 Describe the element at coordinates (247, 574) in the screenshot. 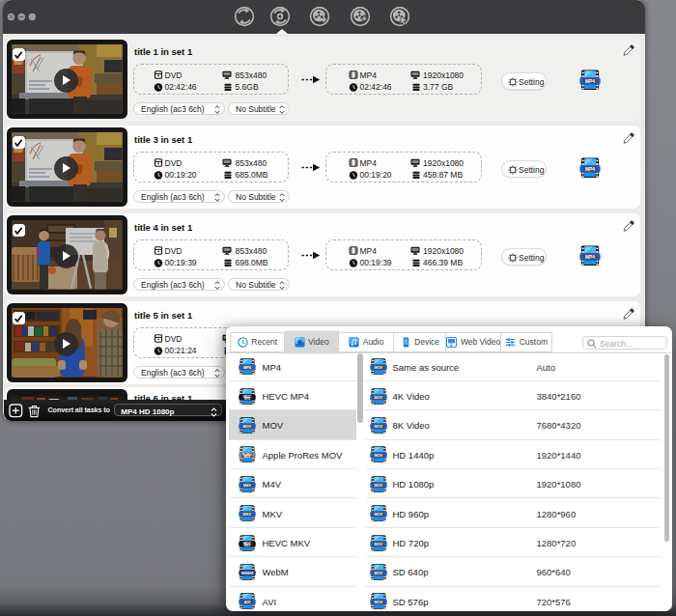

I see `svg-text: WEBM` at that location.